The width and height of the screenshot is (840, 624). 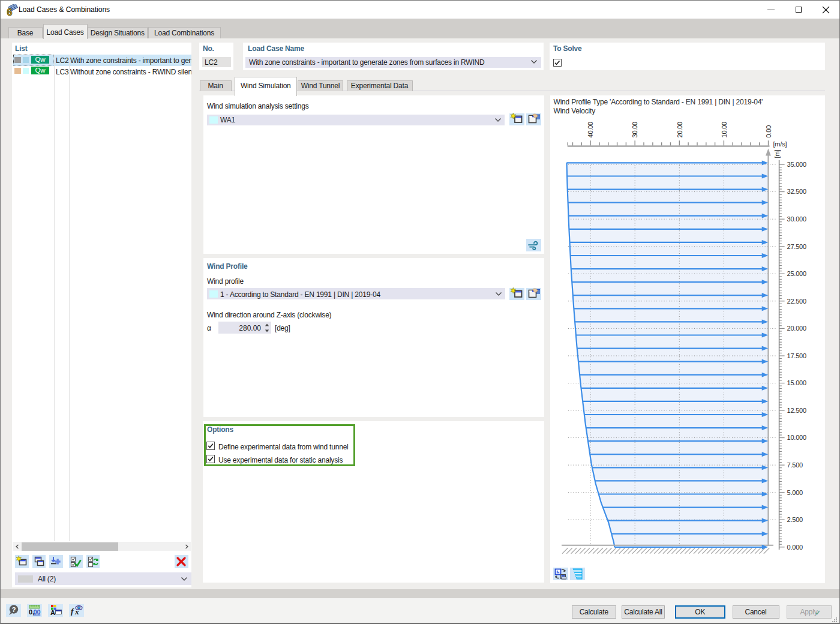 I want to click on svg-text: 25.000, so click(x=797, y=274).